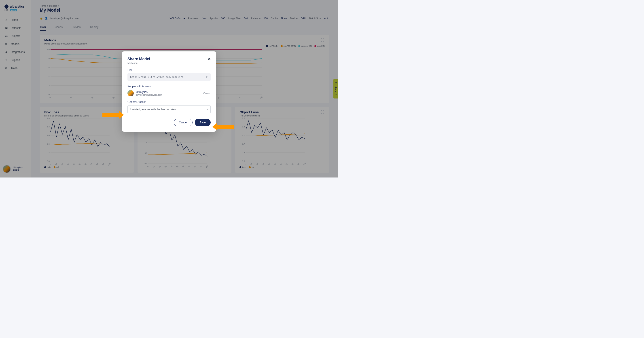 This screenshot has height=338, width=644. Describe the element at coordinates (183, 122) in the screenshot. I see `cancel-button: Cancel` at that location.